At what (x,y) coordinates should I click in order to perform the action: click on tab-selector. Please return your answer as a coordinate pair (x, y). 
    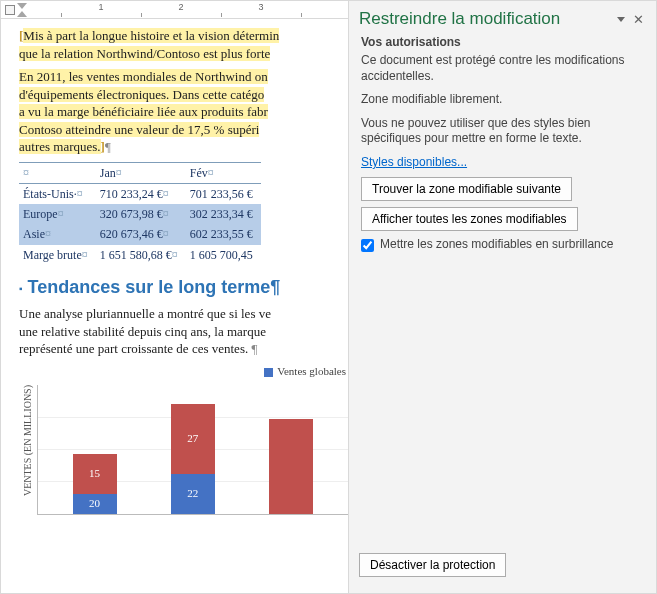
    Looking at the image, I should click on (10, 10).